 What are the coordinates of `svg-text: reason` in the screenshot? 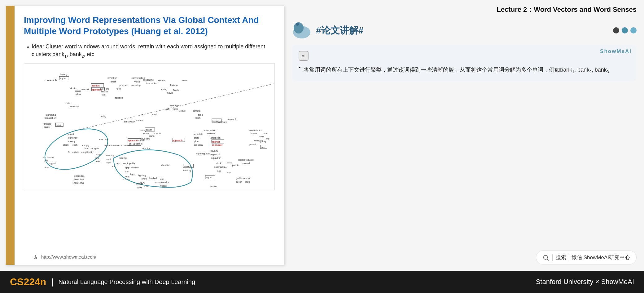 It's located at (105, 92).